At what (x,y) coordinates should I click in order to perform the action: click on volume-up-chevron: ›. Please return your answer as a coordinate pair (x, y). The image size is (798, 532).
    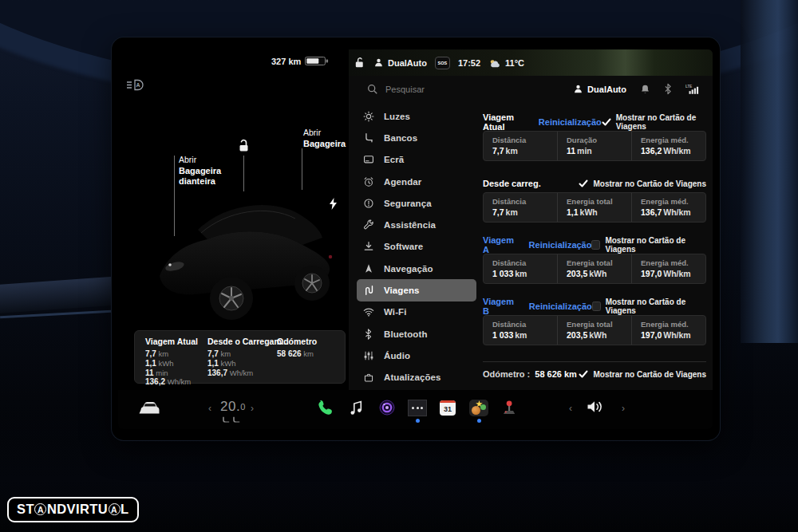
    Looking at the image, I should click on (623, 408).